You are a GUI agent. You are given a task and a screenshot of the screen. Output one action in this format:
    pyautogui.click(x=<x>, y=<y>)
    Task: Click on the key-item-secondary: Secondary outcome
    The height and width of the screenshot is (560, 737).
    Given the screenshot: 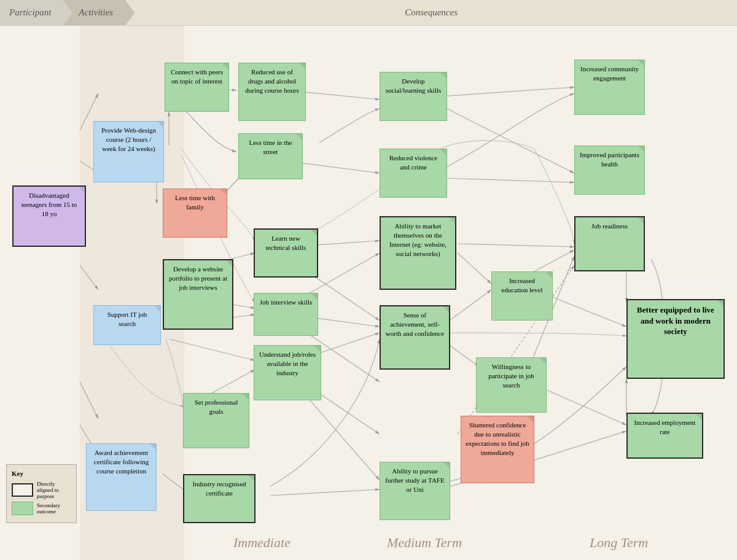 What is the action you would take?
    pyautogui.click(x=42, y=508)
    